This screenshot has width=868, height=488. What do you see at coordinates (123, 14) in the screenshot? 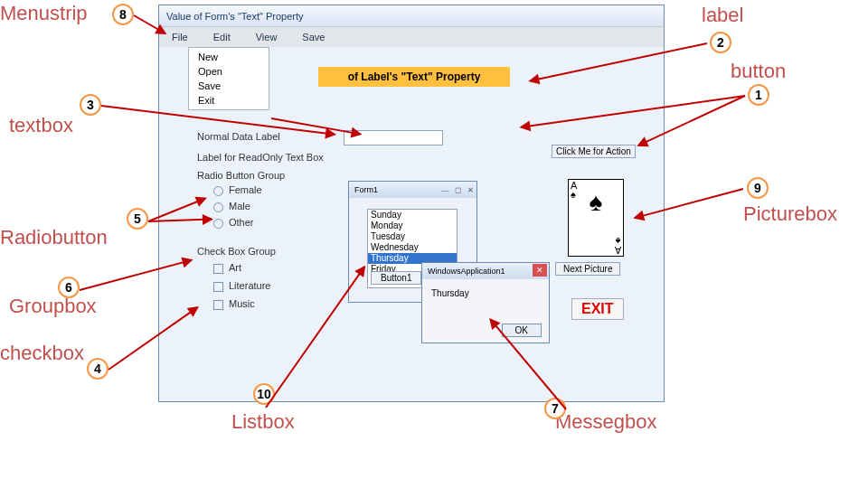
I see `callout-8: 8` at bounding box center [123, 14].